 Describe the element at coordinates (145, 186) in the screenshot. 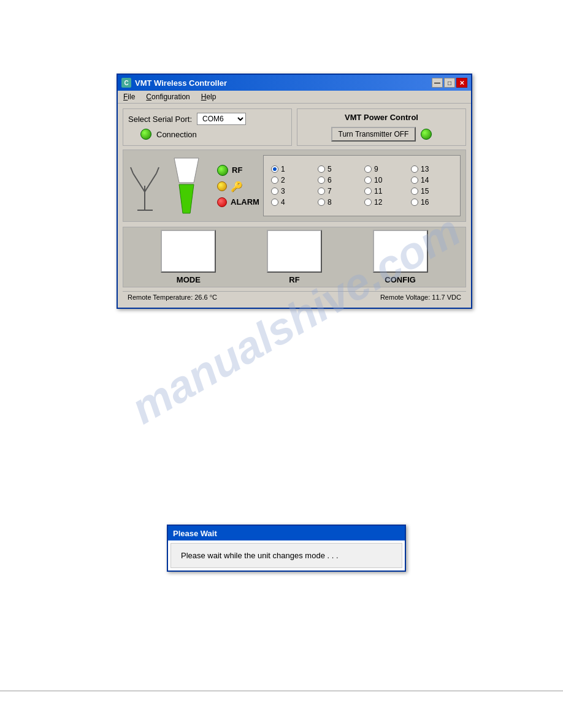

I see `antenna-icon` at that location.